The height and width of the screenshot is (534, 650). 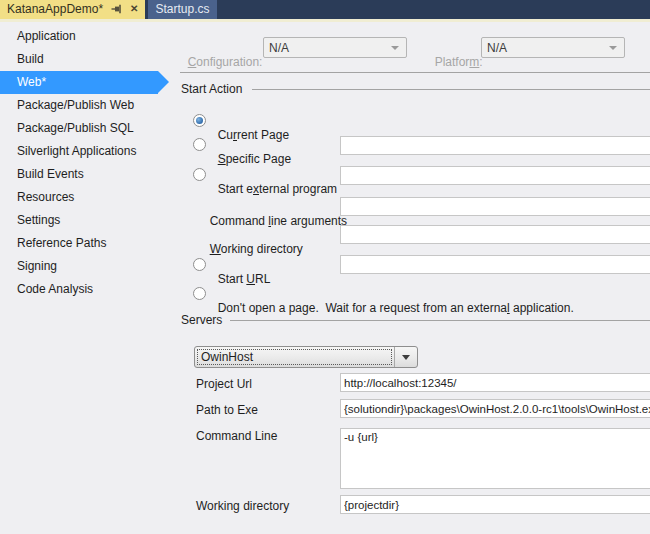 What do you see at coordinates (200, 294) in the screenshot?
I see `dont-open-page-radio` at bounding box center [200, 294].